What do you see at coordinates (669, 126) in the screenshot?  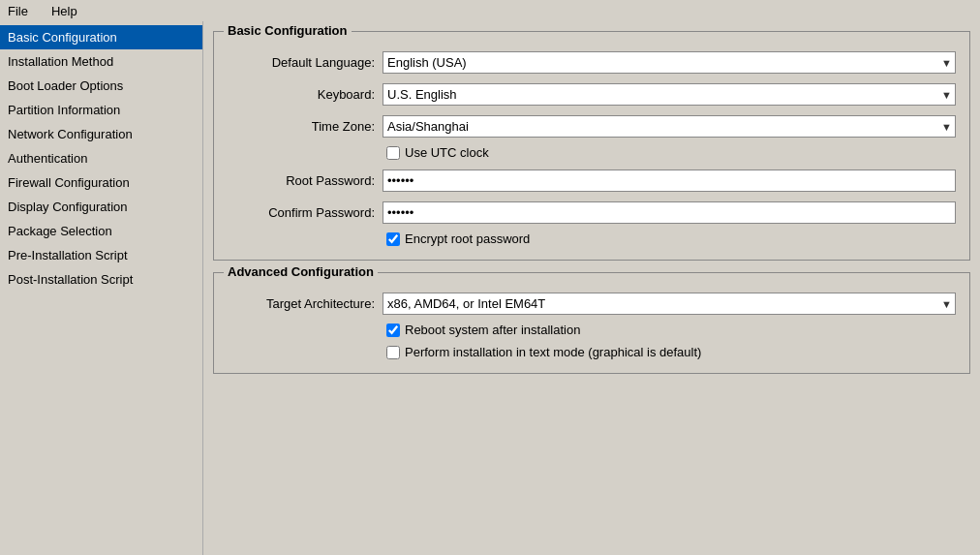 I see `time-zone-select: Asia/Shanghai` at bounding box center [669, 126].